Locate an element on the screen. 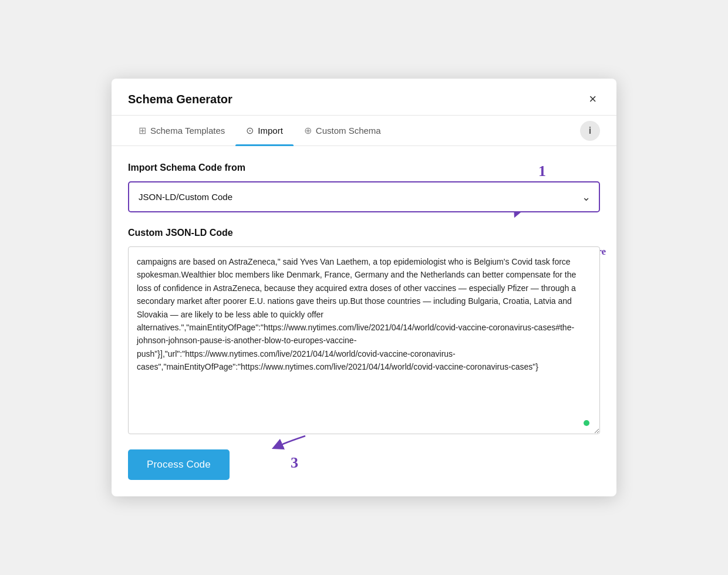  close-button: × is located at coordinates (593, 99).